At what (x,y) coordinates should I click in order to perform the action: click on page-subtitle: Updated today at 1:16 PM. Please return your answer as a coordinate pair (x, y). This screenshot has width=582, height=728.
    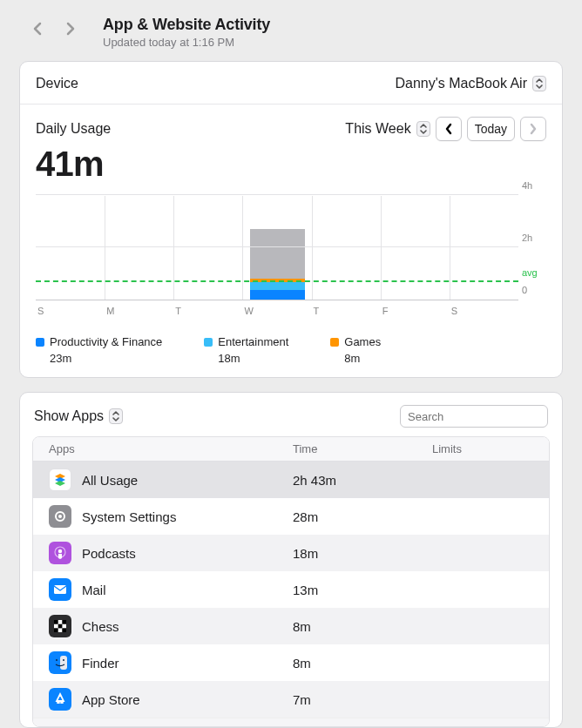
    Looking at the image, I should click on (186, 42).